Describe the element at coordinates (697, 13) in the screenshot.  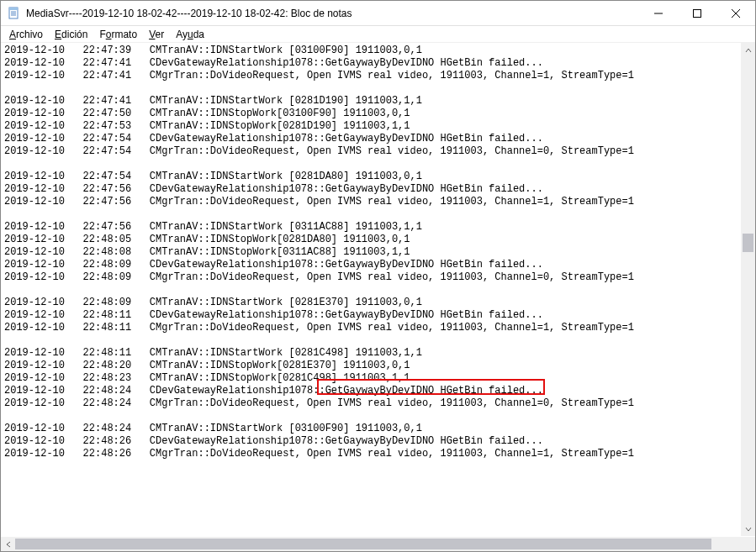
I see `maximize-icon` at that location.